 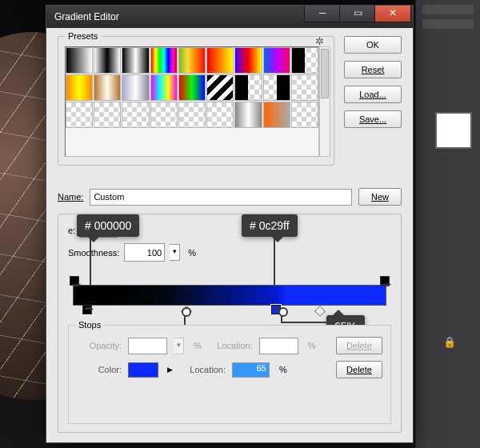 I want to click on location-bottom-label: Location:, so click(x=203, y=370).